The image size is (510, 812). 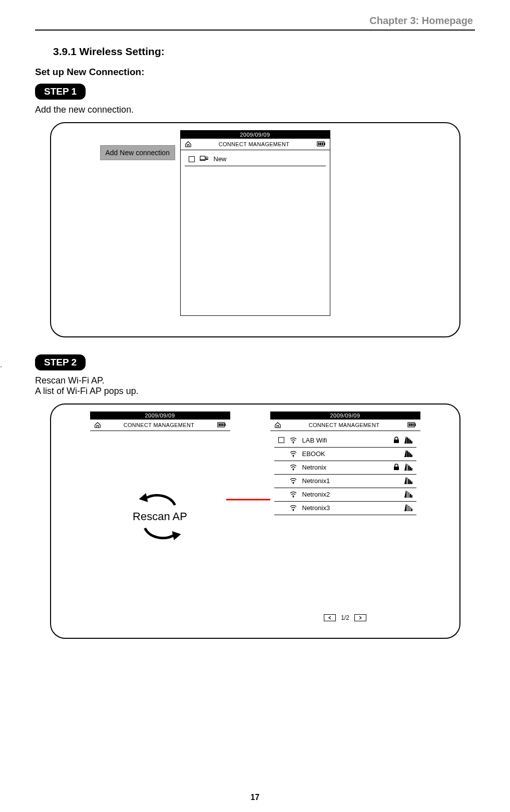 What do you see at coordinates (160, 500) in the screenshot?
I see `refresh-arrow-top-icon` at bounding box center [160, 500].